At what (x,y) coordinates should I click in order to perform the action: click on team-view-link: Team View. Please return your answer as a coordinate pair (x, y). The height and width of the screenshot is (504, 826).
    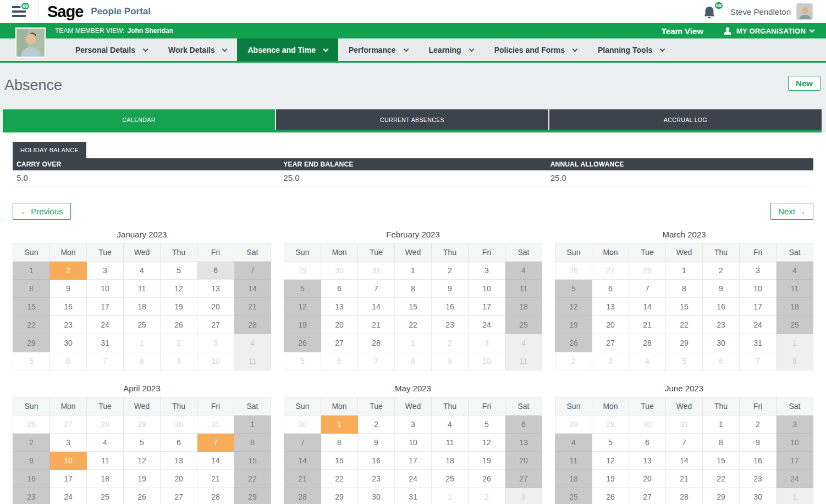
    Looking at the image, I should click on (682, 31).